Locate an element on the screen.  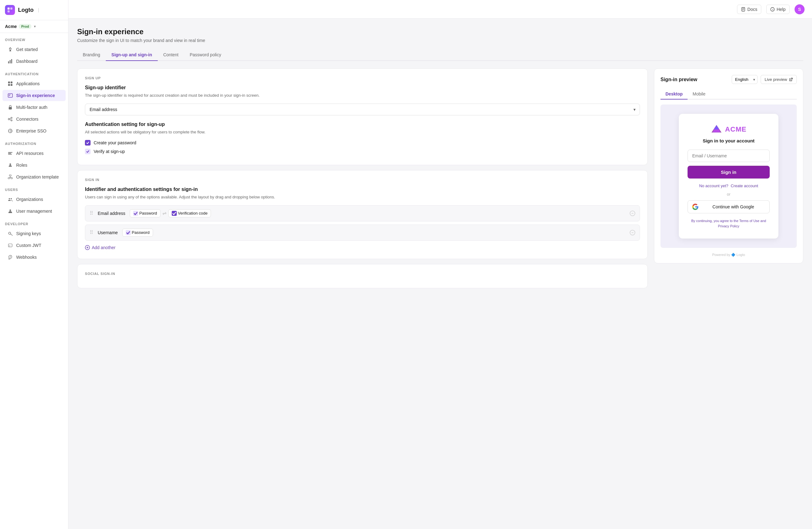
sidebar-item-mfa: Multi-factor auth is located at coordinates (34, 107).